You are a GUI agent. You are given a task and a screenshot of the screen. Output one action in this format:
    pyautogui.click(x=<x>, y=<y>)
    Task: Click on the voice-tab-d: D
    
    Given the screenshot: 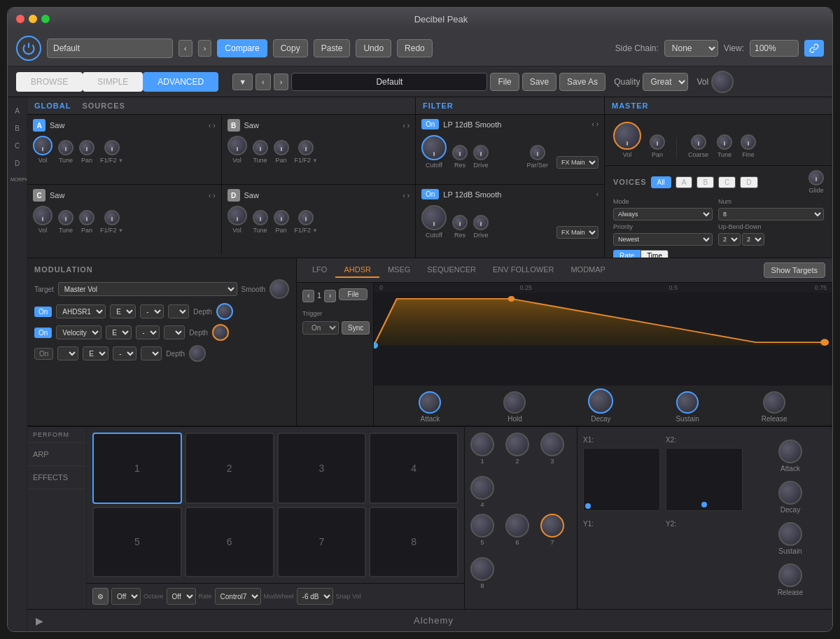 What is the action you would take?
    pyautogui.click(x=749, y=182)
    